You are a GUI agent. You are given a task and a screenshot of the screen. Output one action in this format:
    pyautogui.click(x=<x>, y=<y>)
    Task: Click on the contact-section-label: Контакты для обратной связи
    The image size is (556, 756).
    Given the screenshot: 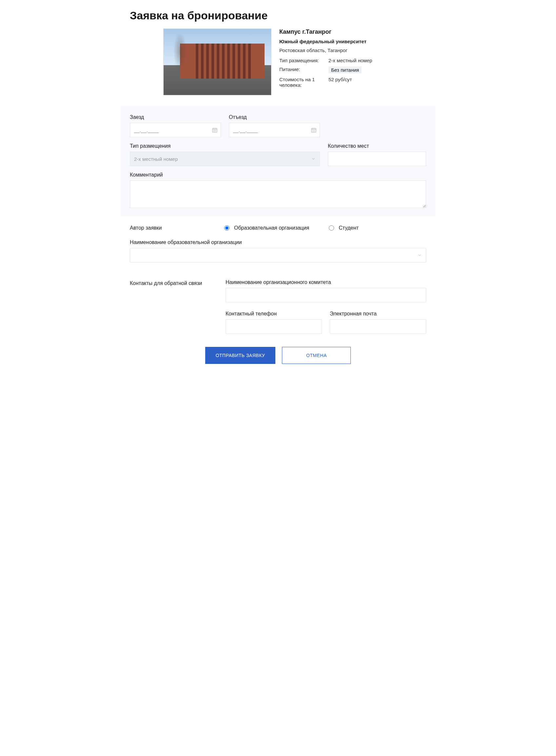 What is the action you would take?
    pyautogui.click(x=174, y=307)
    